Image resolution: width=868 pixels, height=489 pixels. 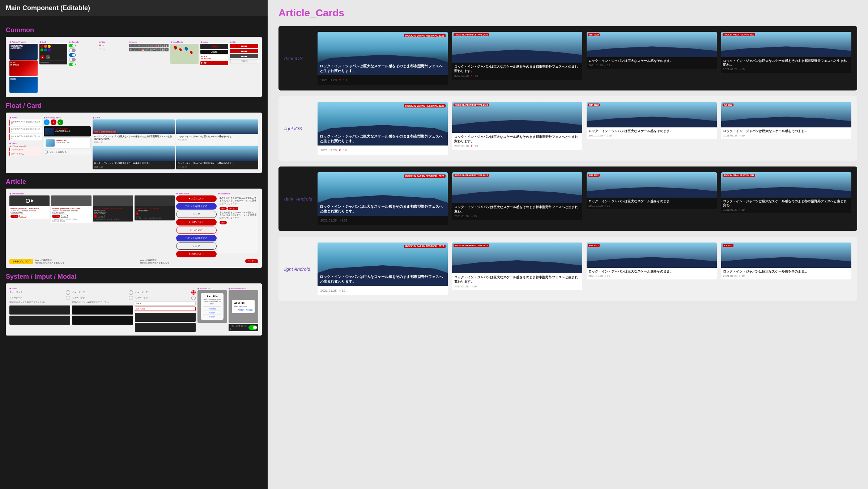 What do you see at coordinates (214, 63) in the screenshot?
I see `logo-countdown: 2122` at bounding box center [214, 63].